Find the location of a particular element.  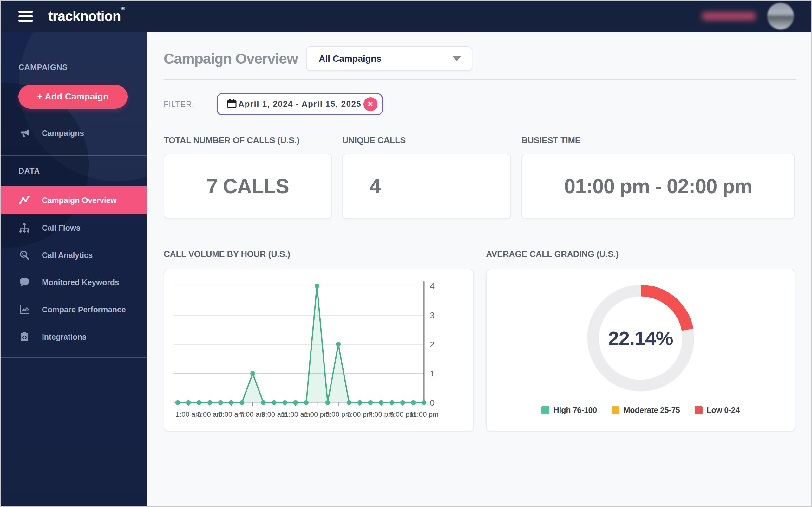

stat-value: 01:00 pm - 02:00 pm is located at coordinates (658, 186).